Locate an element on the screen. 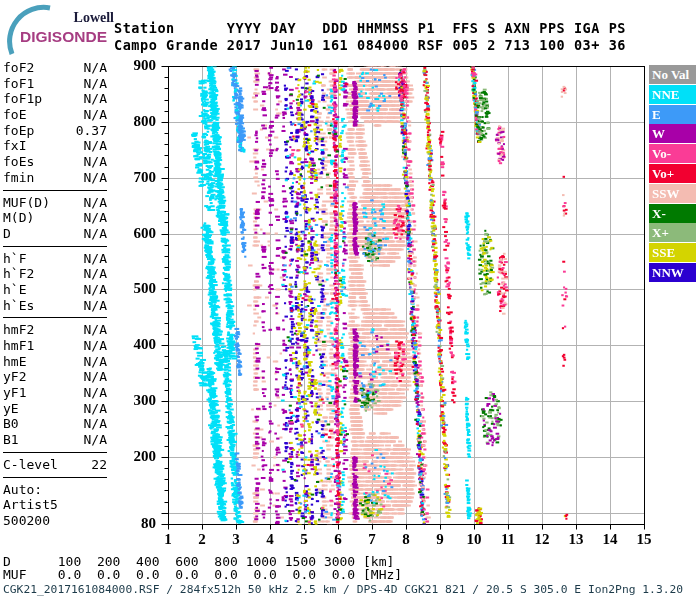 This screenshot has height=600, width=700. param-label: yF1 is located at coordinates (14, 393).